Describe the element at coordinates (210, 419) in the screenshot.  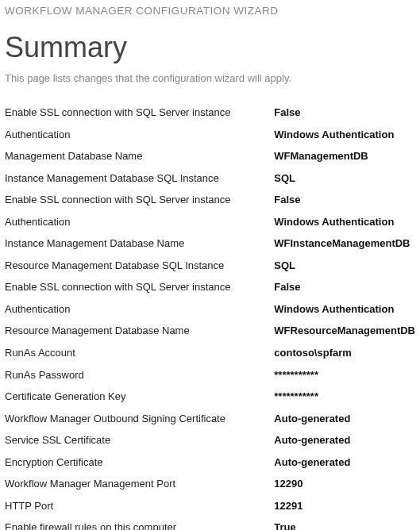
I see `settings-row: Workflow Manager Outbound Signing Certif…` at that location.